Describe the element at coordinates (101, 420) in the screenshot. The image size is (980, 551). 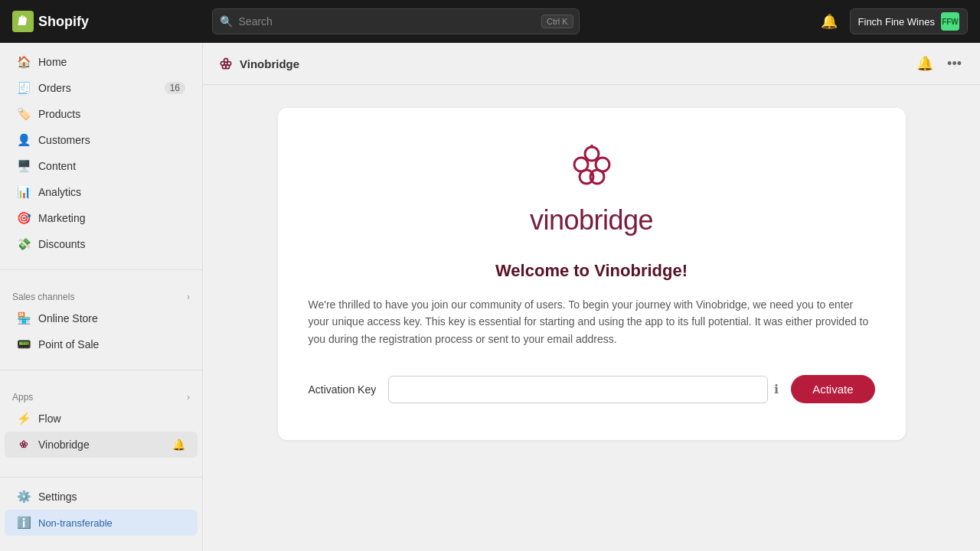
I see `sidebar-apps-section: Apps › ⚡ Flow` at that location.